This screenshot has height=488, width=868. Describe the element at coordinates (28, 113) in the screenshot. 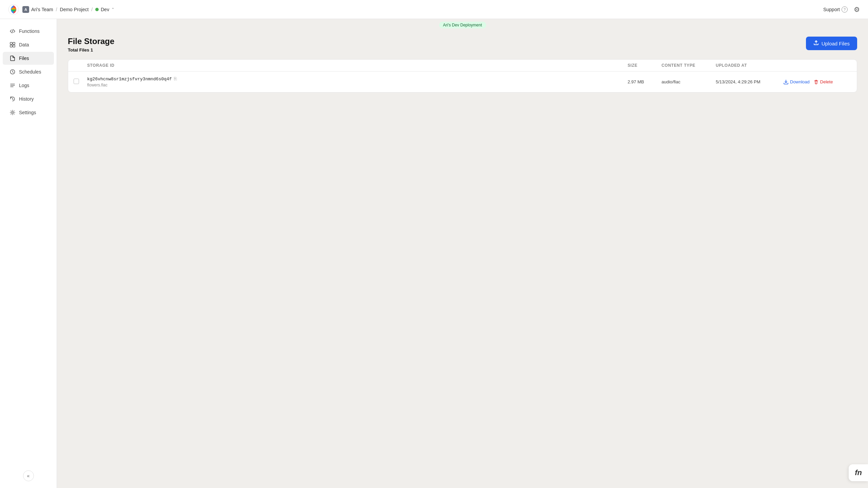

I see `sidebar-item-settings: Settings` at that location.